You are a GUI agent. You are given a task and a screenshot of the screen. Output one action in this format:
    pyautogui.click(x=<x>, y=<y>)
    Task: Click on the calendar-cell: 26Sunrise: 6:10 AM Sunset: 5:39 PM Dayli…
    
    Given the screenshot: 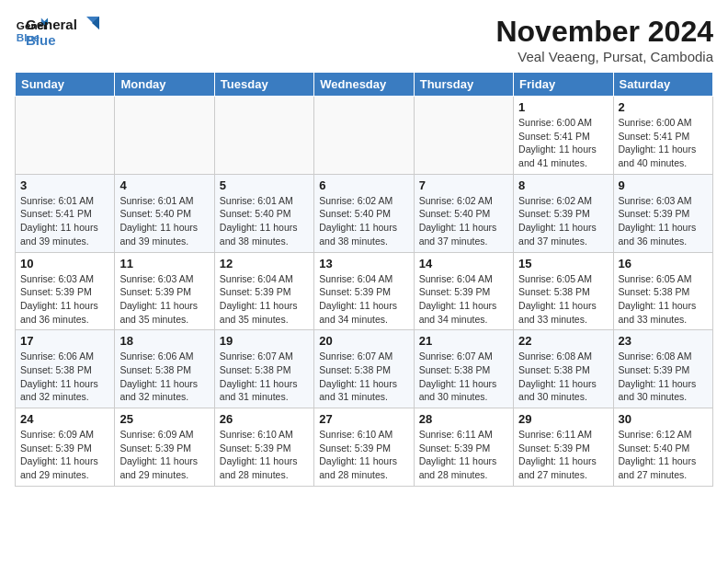 What is the action you would take?
    pyautogui.click(x=264, y=447)
    